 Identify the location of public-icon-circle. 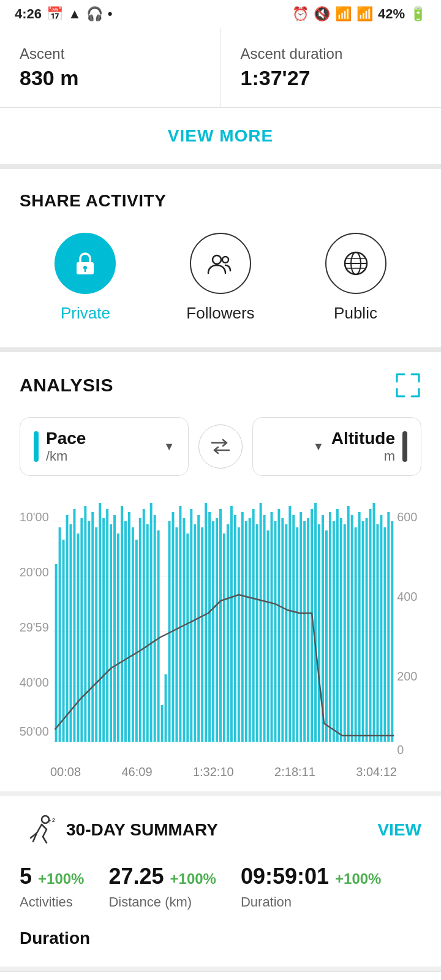
(356, 263).